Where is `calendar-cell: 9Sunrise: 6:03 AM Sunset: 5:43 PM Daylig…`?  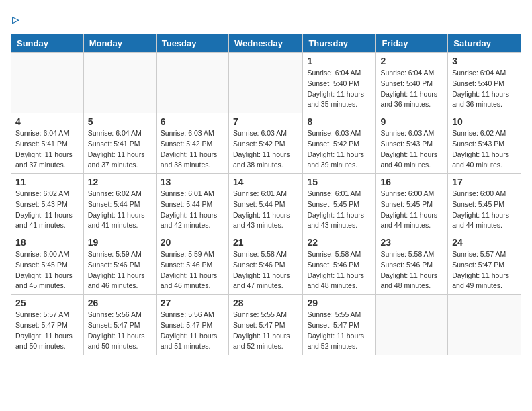 calendar-cell: 9Sunrise: 6:03 AM Sunset: 5:43 PM Daylig… is located at coordinates (412, 144).